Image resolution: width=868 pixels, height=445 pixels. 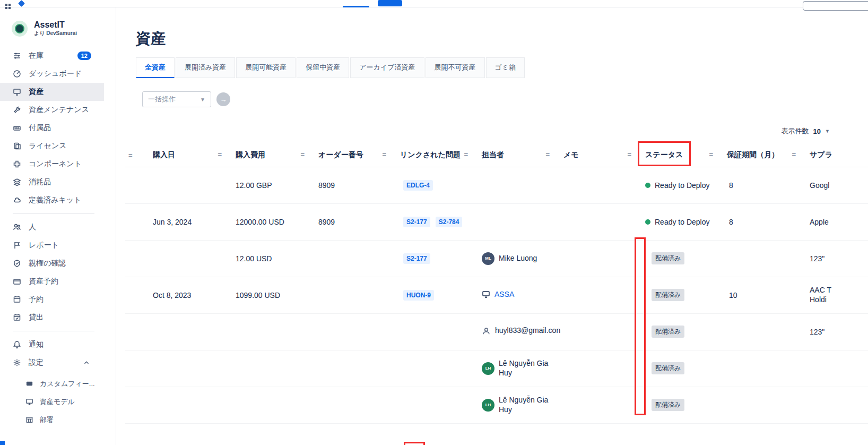 What do you see at coordinates (59, 110) in the screenshot?
I see `sidebar-item-label: 資産メンテナンス` at bounding box center [59, 110].